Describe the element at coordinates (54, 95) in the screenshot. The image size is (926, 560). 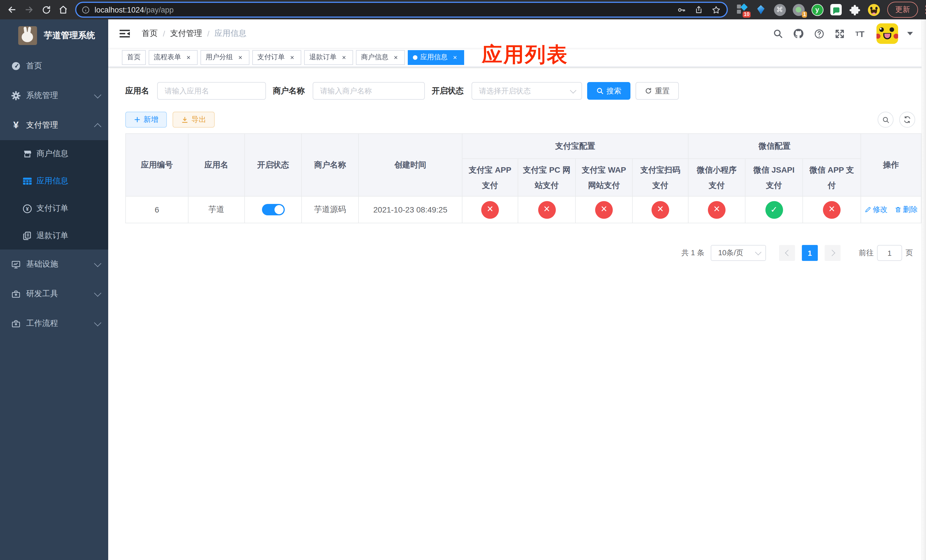
I see `sidebar-item-system: 系统管理` at that location.